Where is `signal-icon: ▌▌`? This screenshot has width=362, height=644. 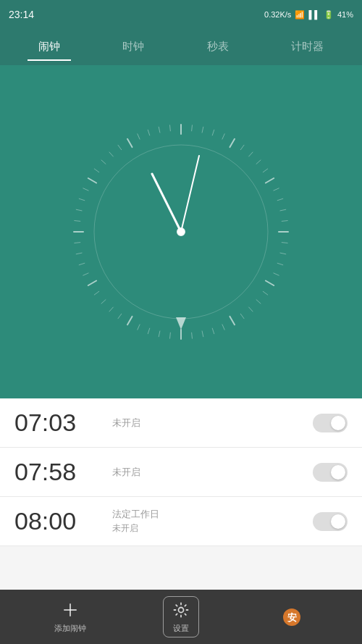
signal-icon: ▌▌ is located at coordinates (314, 14).